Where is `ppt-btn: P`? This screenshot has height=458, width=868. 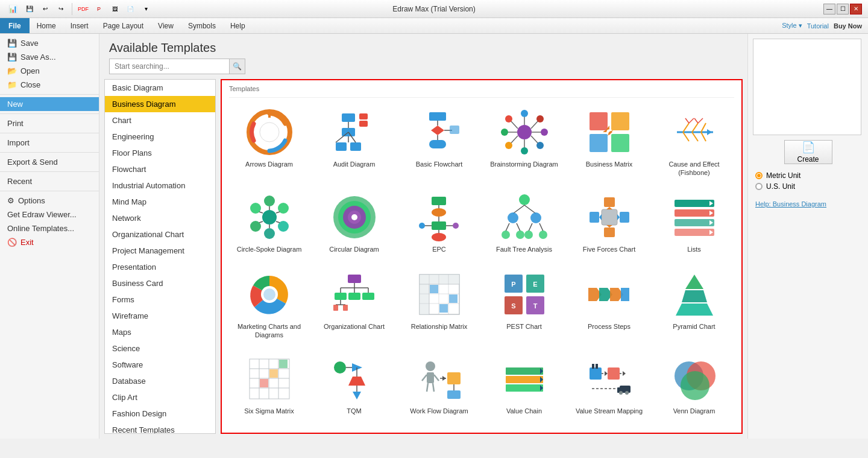
ppt-btn: P is located at coordinates (99, 9).